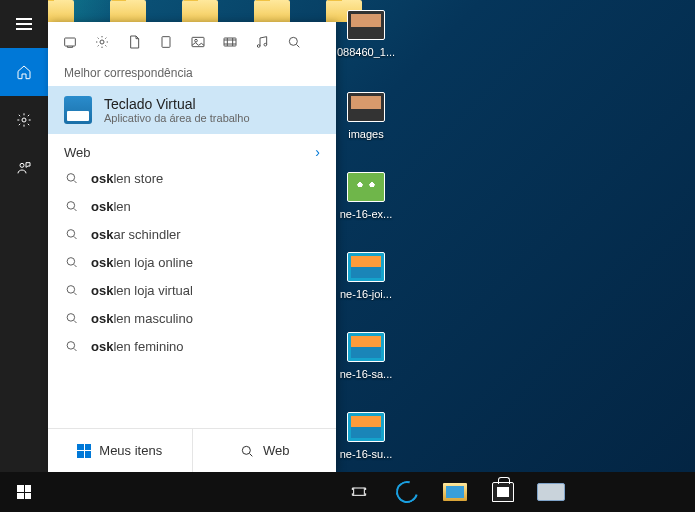 This screenshot has width=695, height=512. What do you see at coordinates (230, 42) in the screenshot?
I see `filter-videos-icon` at bounding box center [230, 42].